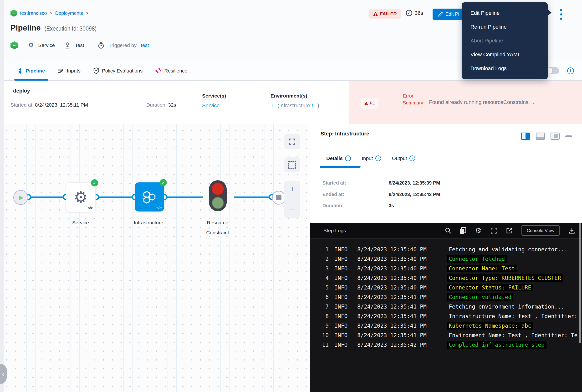 Image resolution: width=582 pixels, height=392 pixels. What do you see at coordinates (463, 230) in the screenshot?
I see `copy-icon` at bounding box center [463, 230].